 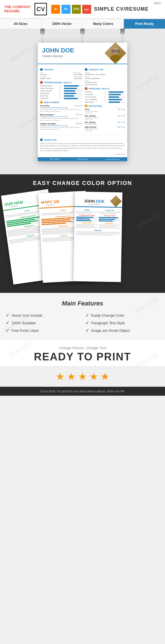 I want to click on edu-ba: B.A. (Hons) 2001 - 2004 Art Alumni Colle…, so click(x=105, y=123).